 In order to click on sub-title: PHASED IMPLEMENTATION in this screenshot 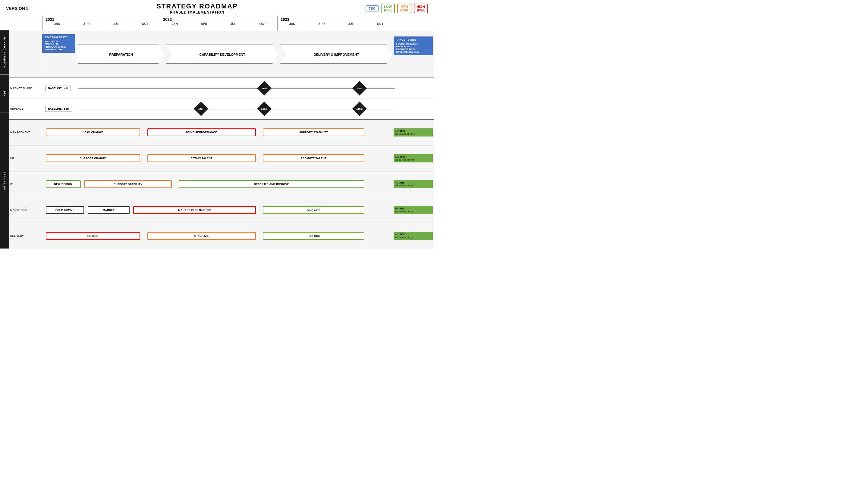, I will do `click(197, 12)`.